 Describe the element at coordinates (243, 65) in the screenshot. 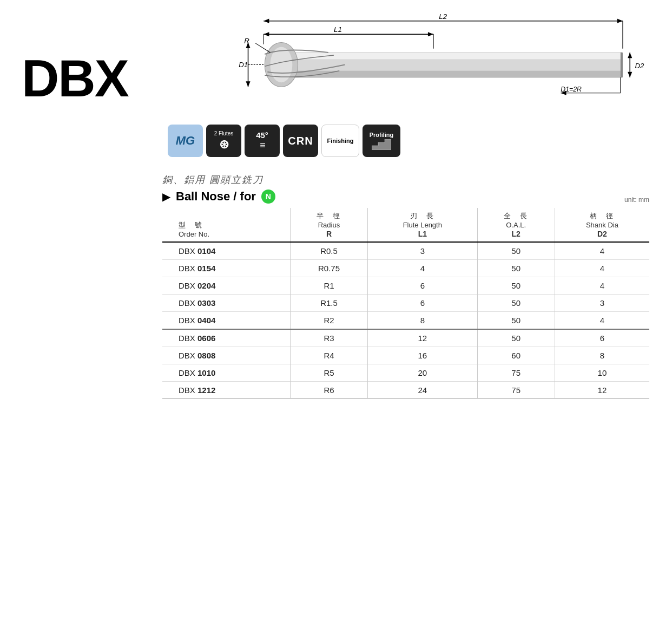

I see `svg-text: D1` at that location.